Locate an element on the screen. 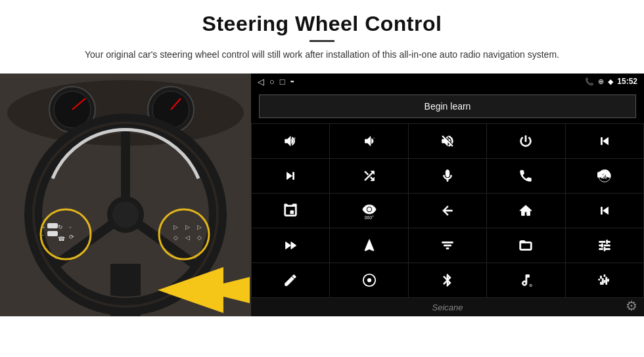  status-bar: ◁ ○ □ ▪▪ 📞 ⊕ ◆ 15:52 is located at coordinates (448, 81).